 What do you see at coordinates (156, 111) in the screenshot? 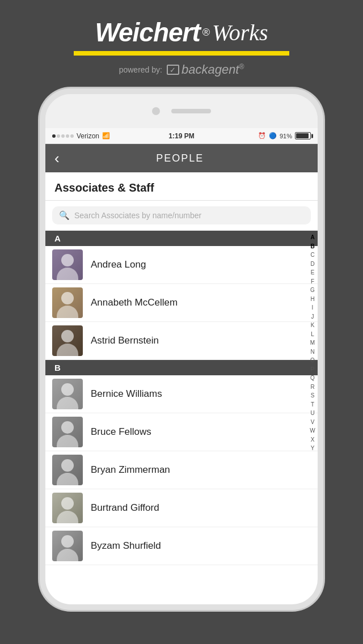
I see `phone-camera` at bounding box center [156, 111].